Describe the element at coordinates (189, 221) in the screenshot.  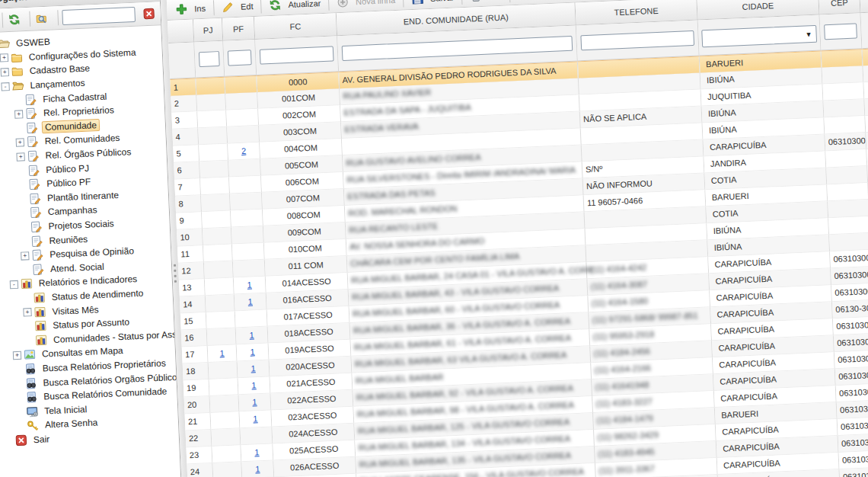
I see `cell-n: 9` at that location.